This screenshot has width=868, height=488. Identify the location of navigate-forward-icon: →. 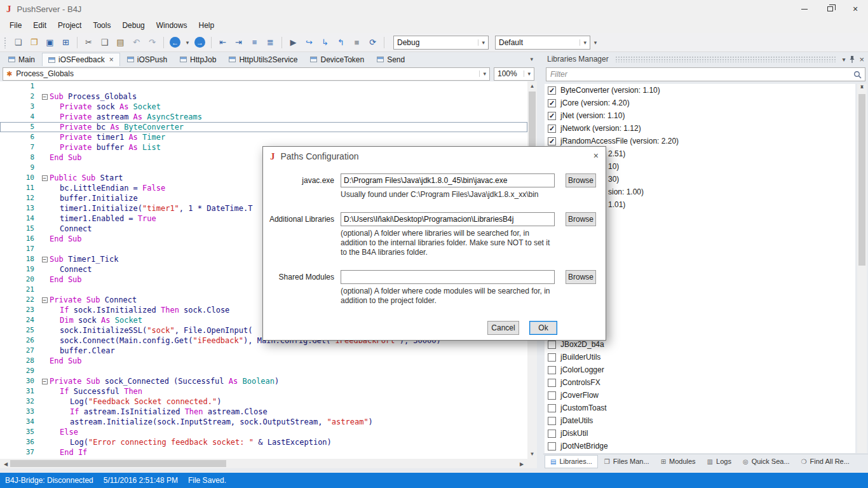
(200, 43).